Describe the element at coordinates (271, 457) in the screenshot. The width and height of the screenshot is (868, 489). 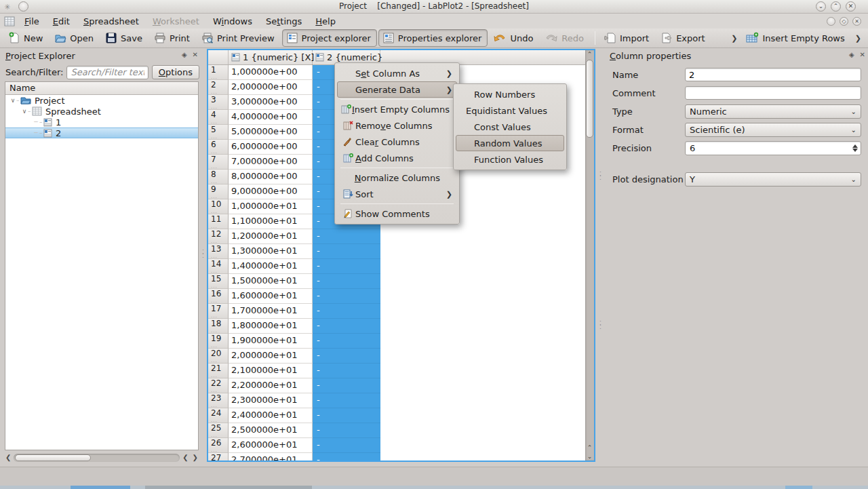
I see `cell-col1: 2,700000e+01` at that location.